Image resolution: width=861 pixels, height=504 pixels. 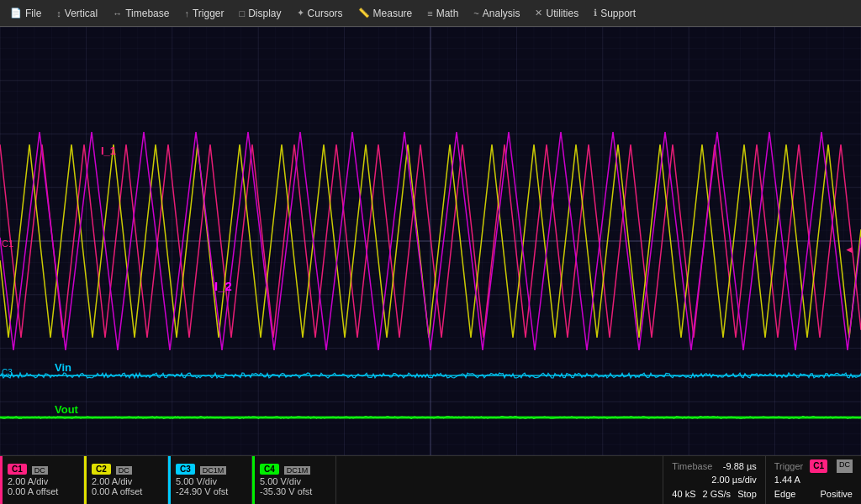 I want to click on menu-math: ≡ Math, so click(x=442, y=13).